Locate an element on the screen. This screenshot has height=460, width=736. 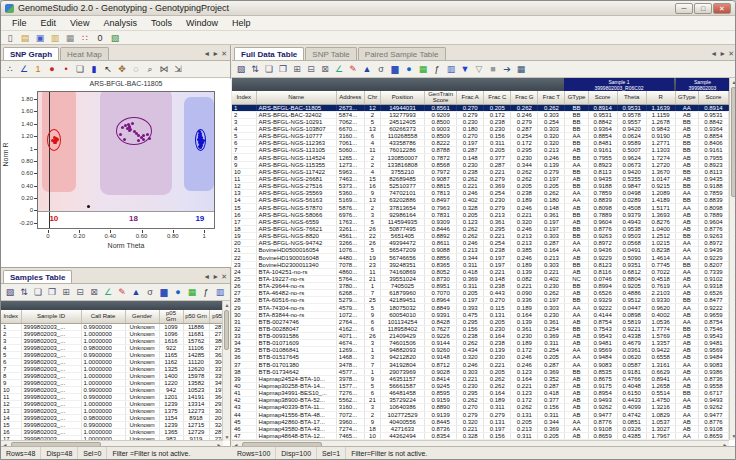
cell: 0.9420 is located at coordinates (632, 172).